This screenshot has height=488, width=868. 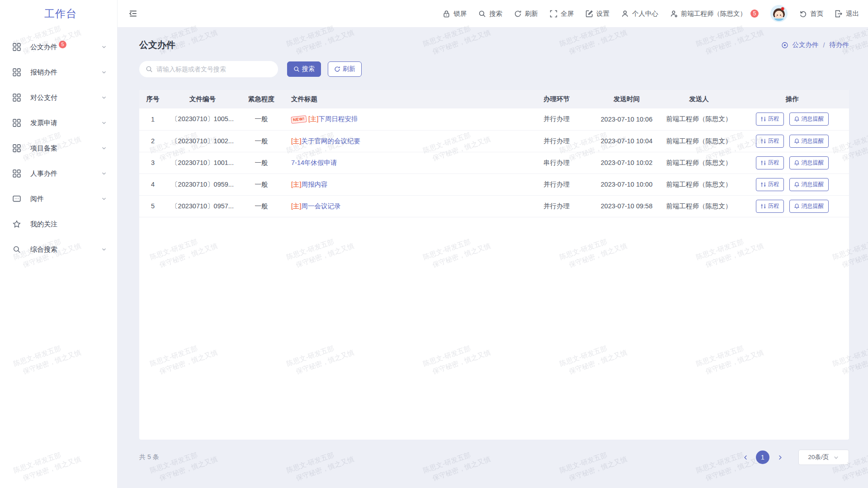 What do you see at coordinates (797, 119) in the screenshot?
I see `bell-icon` at bounding box center [797, 119].